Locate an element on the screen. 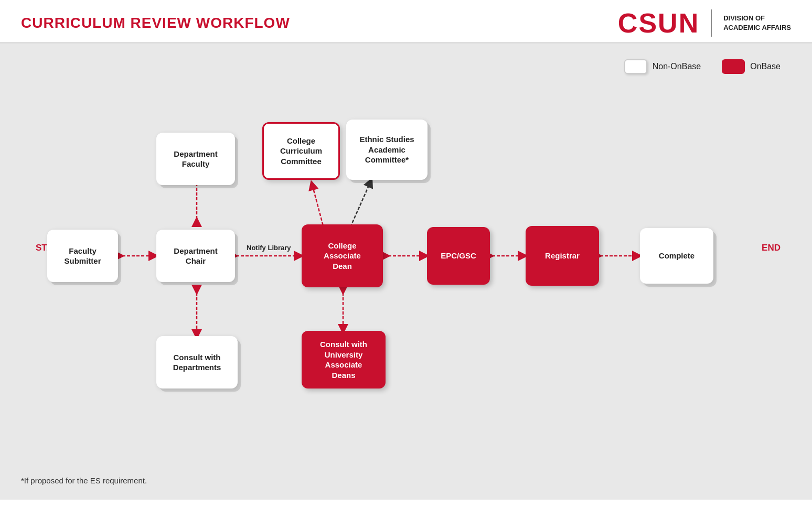  legend-onbase-label: OnBase is located at coordinates (765, 67).